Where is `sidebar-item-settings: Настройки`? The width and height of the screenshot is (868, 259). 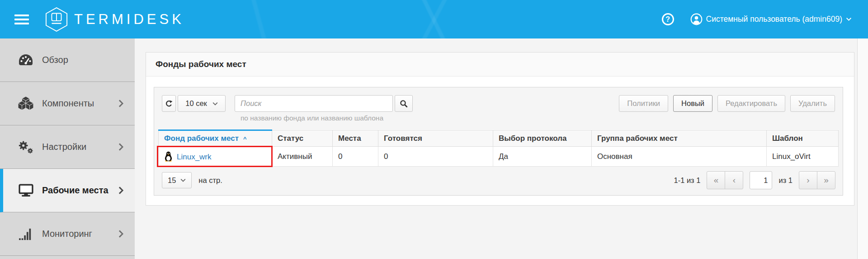
sidebar-item-settings: Настройки is located at coordinates (67, 147).